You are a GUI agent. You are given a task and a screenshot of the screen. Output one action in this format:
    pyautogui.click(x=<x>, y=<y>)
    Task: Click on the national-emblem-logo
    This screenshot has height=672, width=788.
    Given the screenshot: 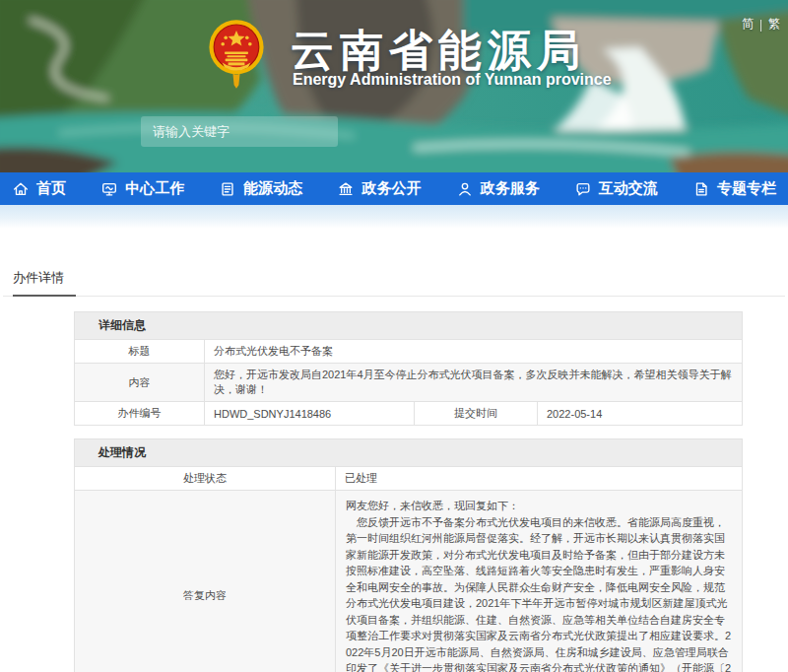 What is the action you would take?
    pyautogui.click(x=236, y=54)
    